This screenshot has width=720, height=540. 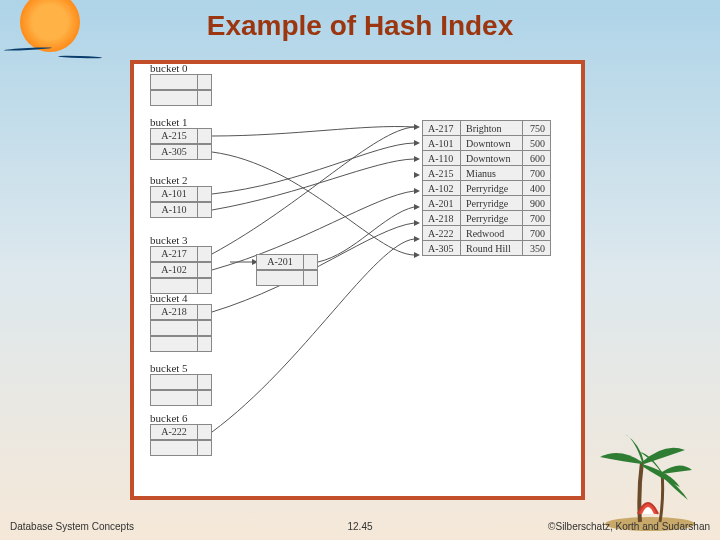 I want to click on slide-title: Example of Hash Index, so click(x=360, y=26).